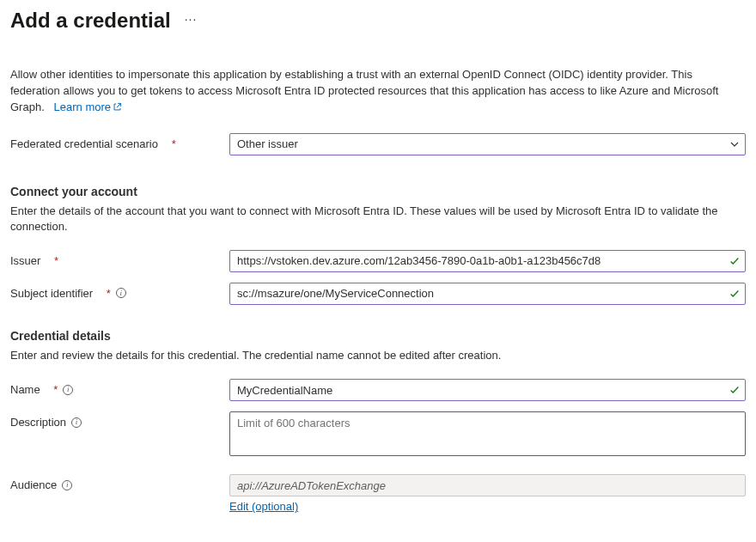 The height and width of the screenshot is (542, 756). I want to click on scenario-select: Other issuer, so click(488, 144).